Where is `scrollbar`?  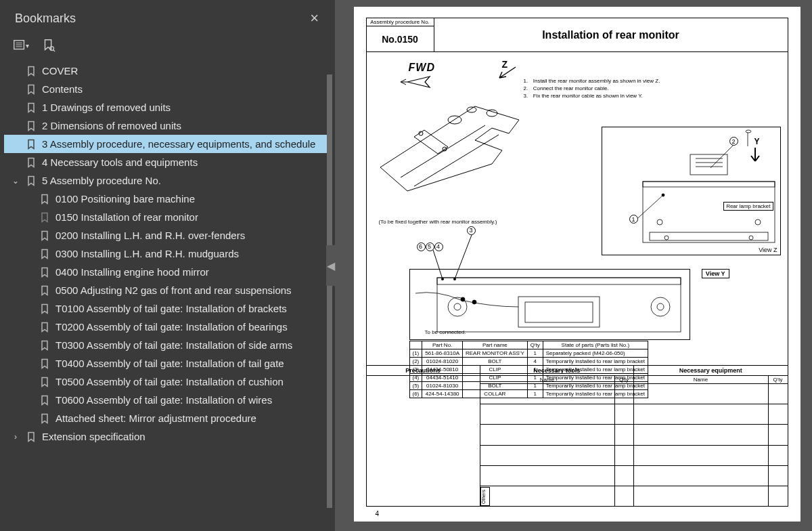
scrollbar is located at coordinates (330, 299).